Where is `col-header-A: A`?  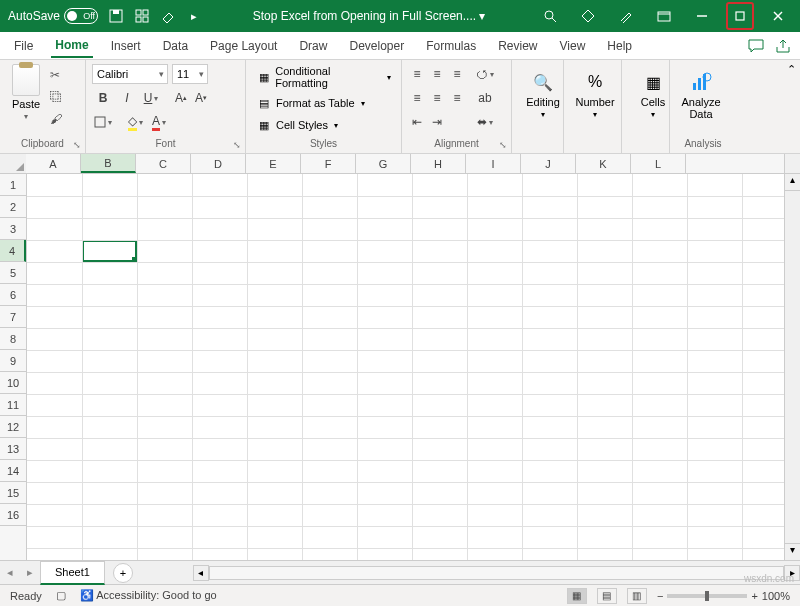
col-header-A: A is located at coordinates (54, 164).